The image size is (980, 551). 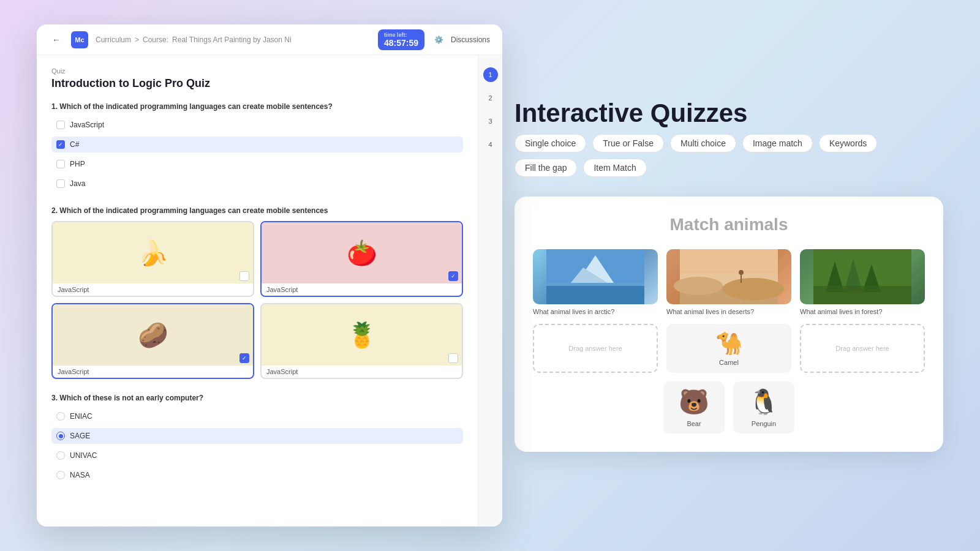 What do you see at coordinates (153, 259) in the screenshot?
I see `image-option-banana: 🍌 JavaScript` at bounding box center [153, 259].